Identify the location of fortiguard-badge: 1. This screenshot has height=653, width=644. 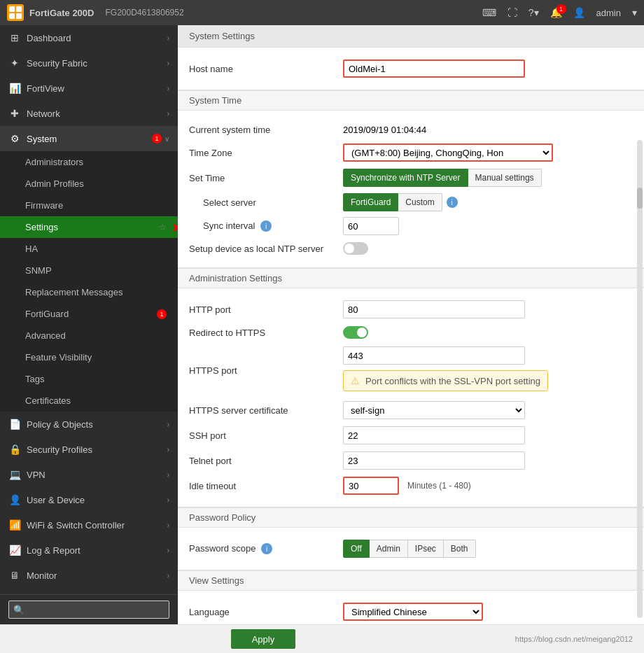
(162, 314).